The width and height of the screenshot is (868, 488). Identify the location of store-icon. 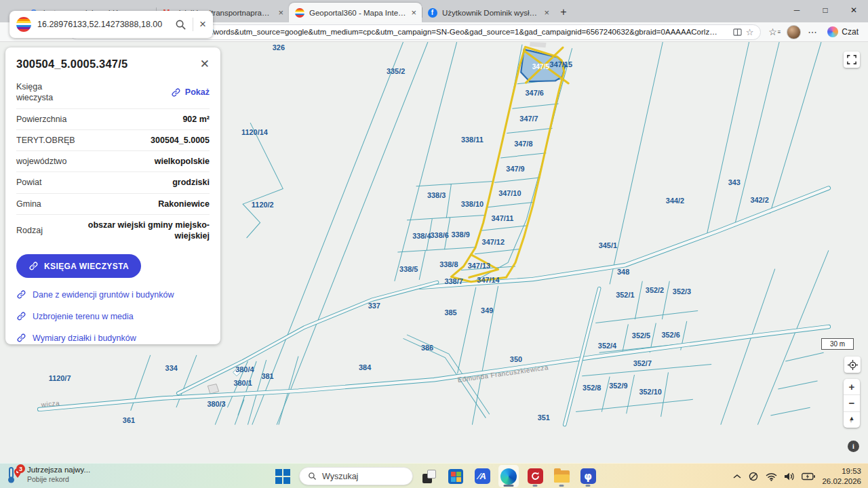
(456, 476).